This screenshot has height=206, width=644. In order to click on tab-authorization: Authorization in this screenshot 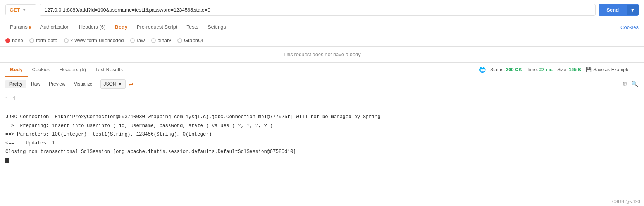, I will do `click(55, 27)`.